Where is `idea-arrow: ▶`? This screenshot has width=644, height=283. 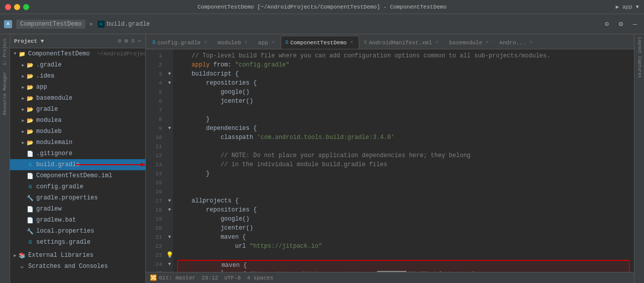
idea-arrow: ▶ is located at coordinates (23, 76).